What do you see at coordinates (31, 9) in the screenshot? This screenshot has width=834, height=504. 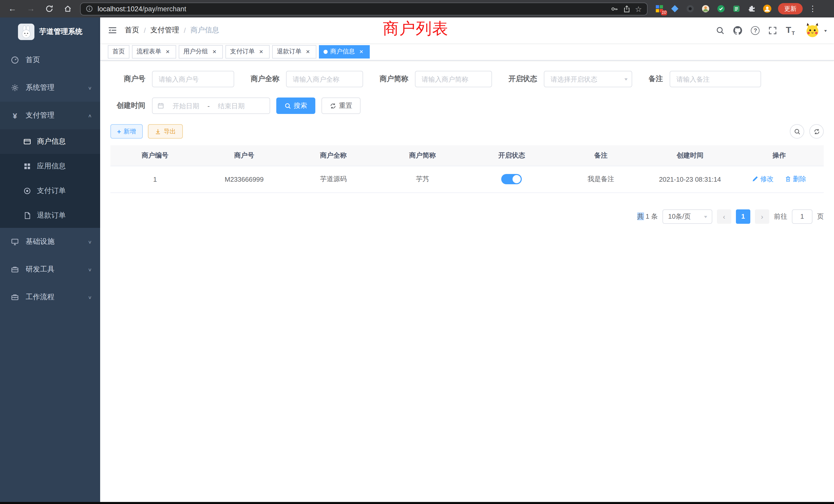 I see `forward-button: →` at bounding box center [31, 9].